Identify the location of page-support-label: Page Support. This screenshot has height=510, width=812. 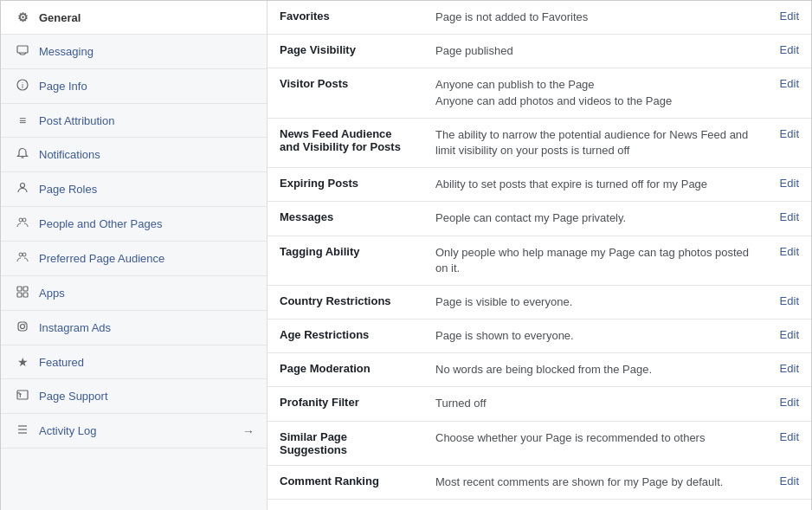
(147, 397).